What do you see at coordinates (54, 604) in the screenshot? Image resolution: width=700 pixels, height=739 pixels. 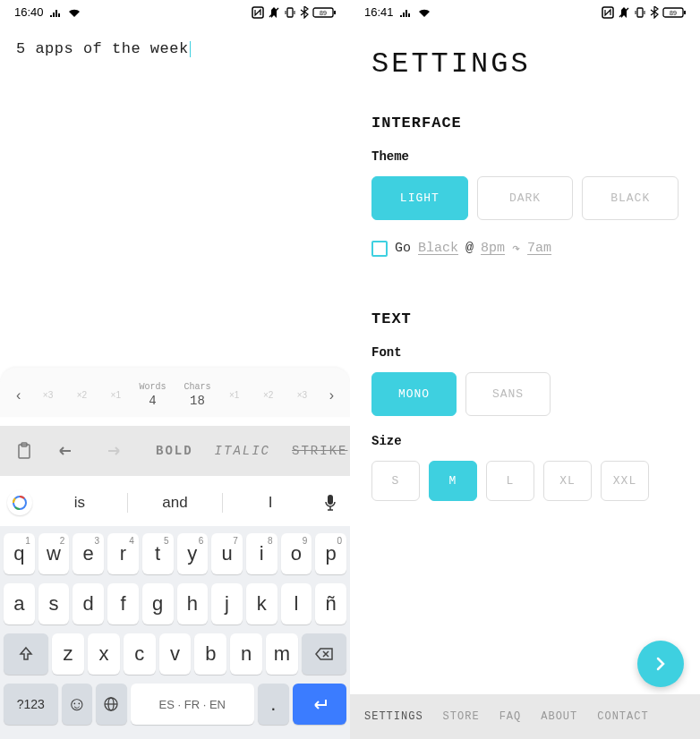 I see `key-s: s` at bounding box center [54, 604].